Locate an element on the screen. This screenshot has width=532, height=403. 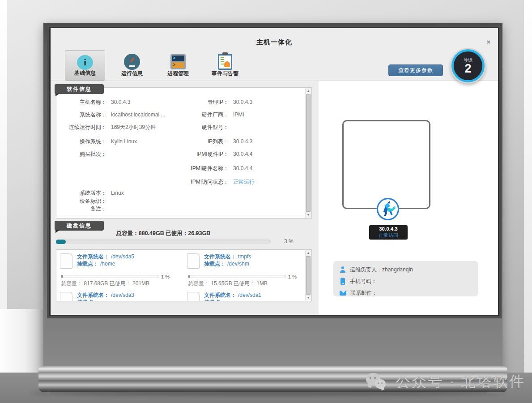
tab-label: 运行信息 is located at coordinates (132, 73).